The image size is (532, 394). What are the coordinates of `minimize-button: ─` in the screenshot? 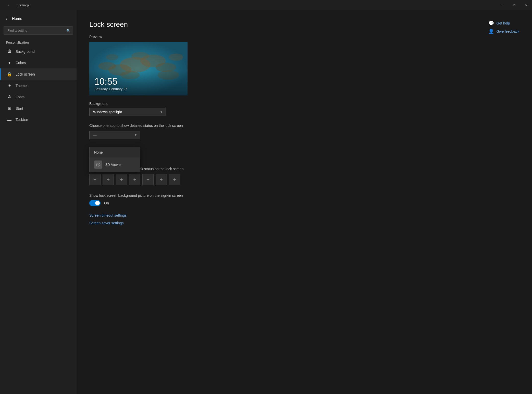 It's located at (503, 5).